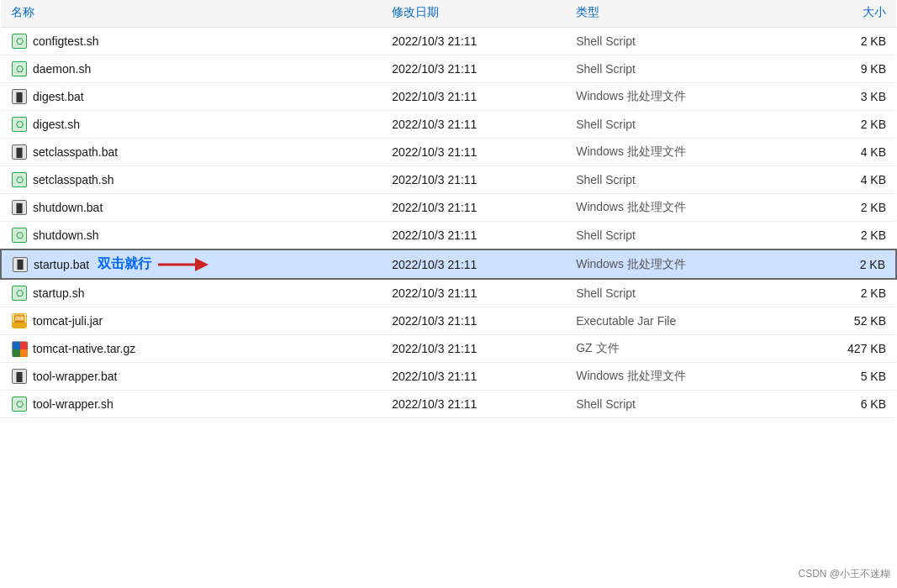  I want to click on file-name-cell: ⎔ digest.sh, so click(45, 124).